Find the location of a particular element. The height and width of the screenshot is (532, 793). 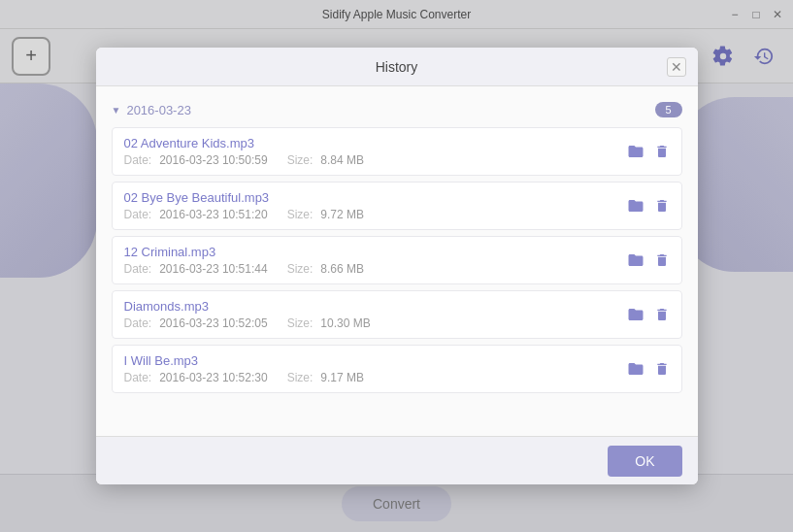

file-meta: Date: 2016-03-23 10:51:20 Size: 9.72 MB is located at coordinates (368, 215).